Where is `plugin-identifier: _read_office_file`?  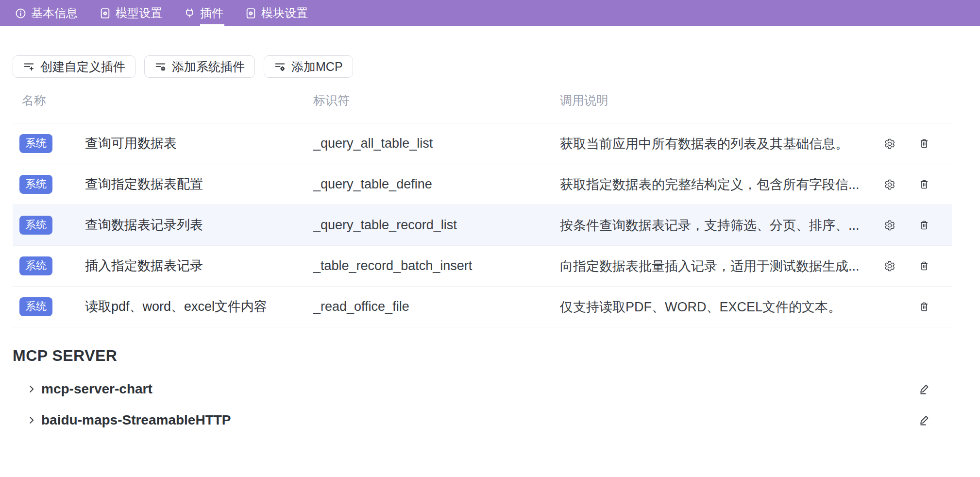
plugin-identifier: _read_office_file is located at coordinates (437, 307).